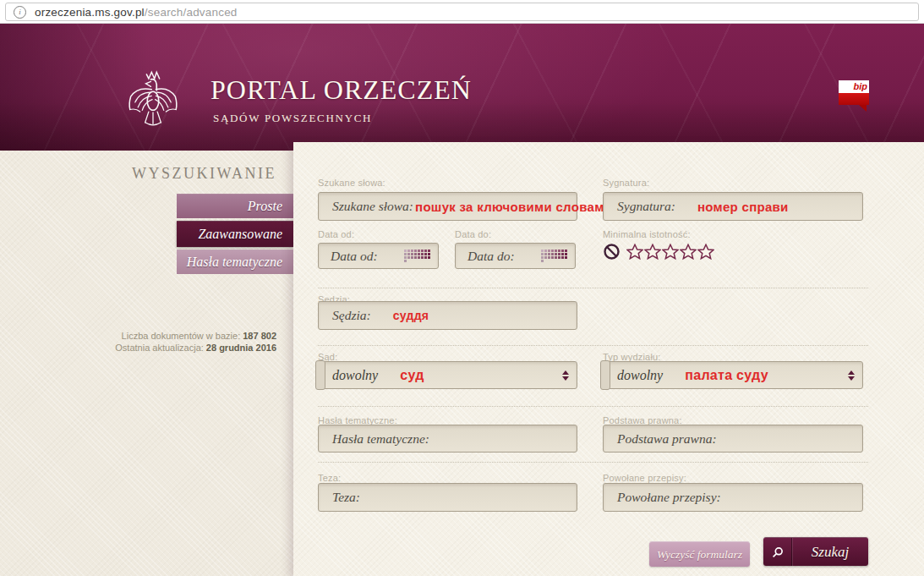  Describe the element at coordinates (644, 478) in the screenshot. I see `powolane-przepisy-label: Powołane przepisy:` at that location.